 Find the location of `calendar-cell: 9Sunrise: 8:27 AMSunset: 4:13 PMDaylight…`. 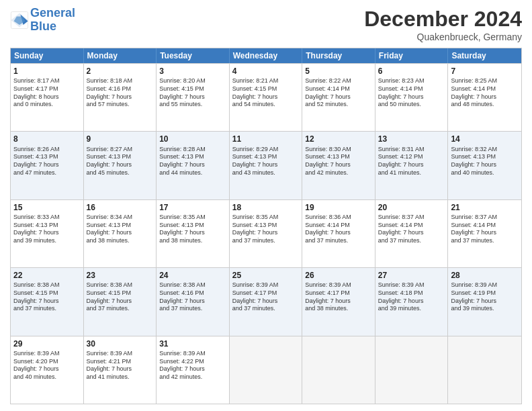

calendar-cell: 9Sunrise: 8:27 AMSunset: 4:13 PMDaylight… is located at coordinates (121, 165).